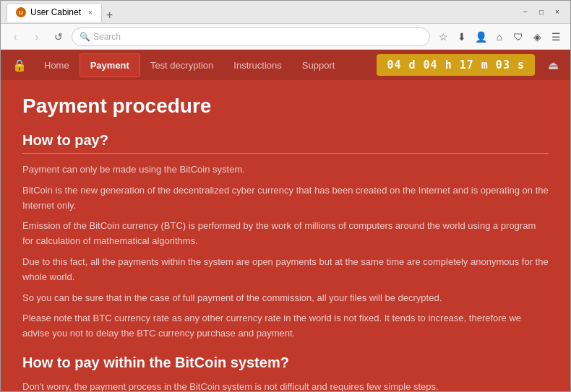  What do you see at coordinates (110, 65) in the screenshot?
I see `nav-item-payment: Payment` at bounding box center [110, 65].